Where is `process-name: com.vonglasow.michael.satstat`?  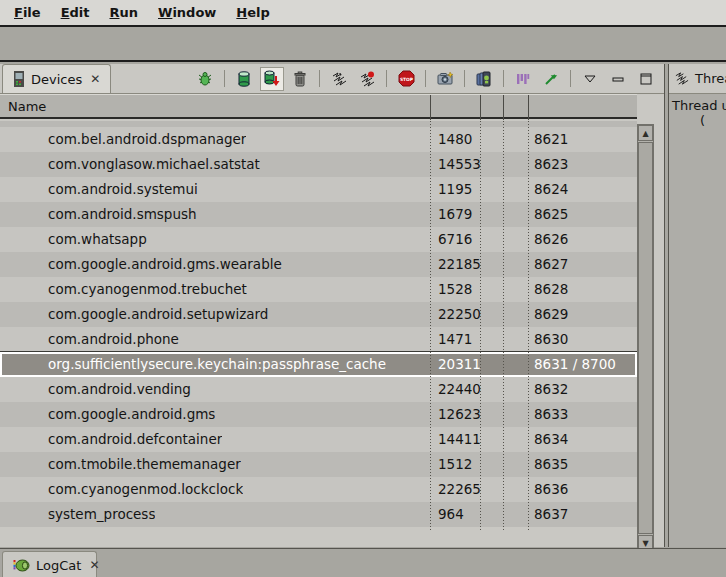 process-name: com.vonglasow.michael.satstat is located at coordinates (154, 164).